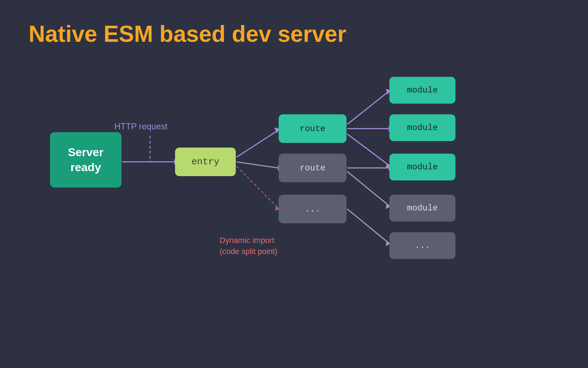  I want to click on slide-title: Native ESM based dev server, so click(294, 34).